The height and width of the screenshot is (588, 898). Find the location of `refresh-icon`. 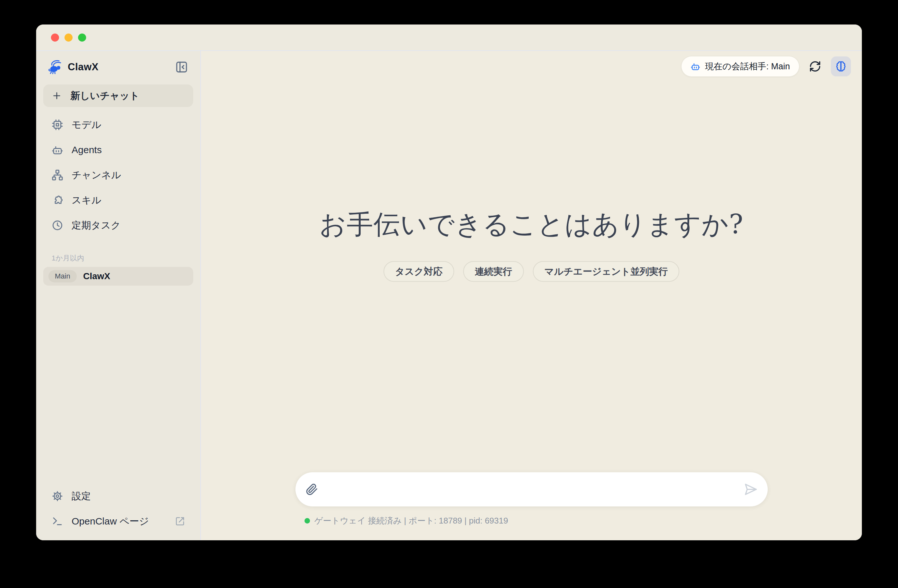

refresh-icon is located at coordinates (815, 66).